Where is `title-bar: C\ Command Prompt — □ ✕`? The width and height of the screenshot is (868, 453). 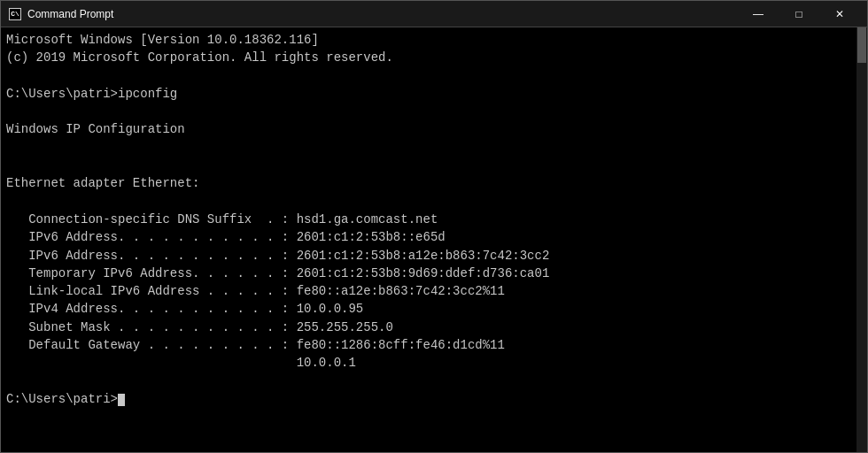 title-bar: C\ Command Prompt — □ ✕ is located at coordinates (434, 14).